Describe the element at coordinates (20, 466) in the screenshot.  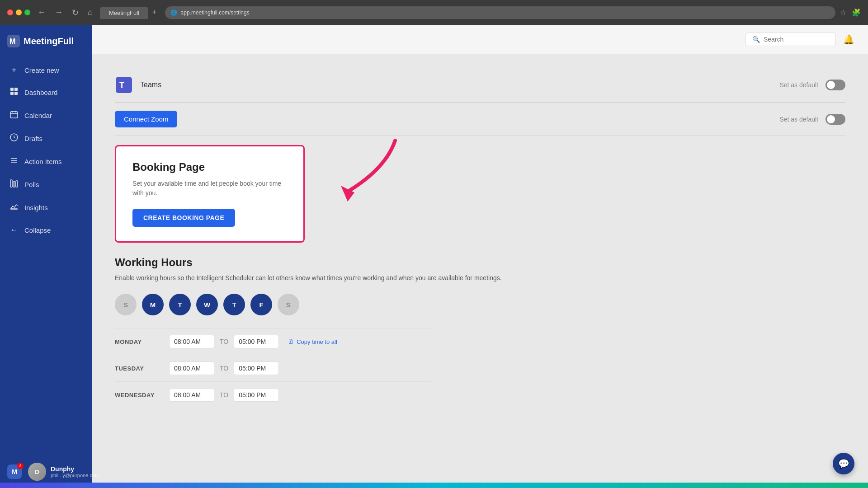
I see `badge-count: 2` at that location.